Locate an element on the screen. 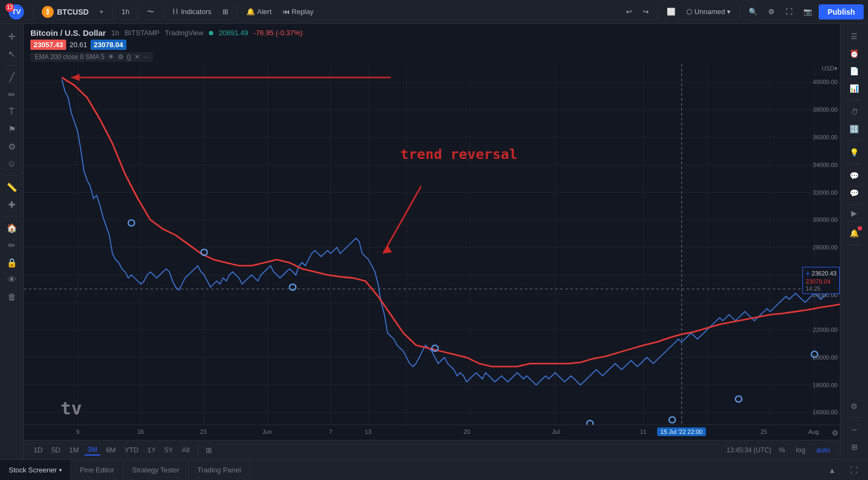 The image size is (868, 480). main-toolbar: TV 13 ₿ BTCUSD + 1h 〜 ⌇⌇ Indicators ⊞ 🔔 … is located at coordinates (434, 12).